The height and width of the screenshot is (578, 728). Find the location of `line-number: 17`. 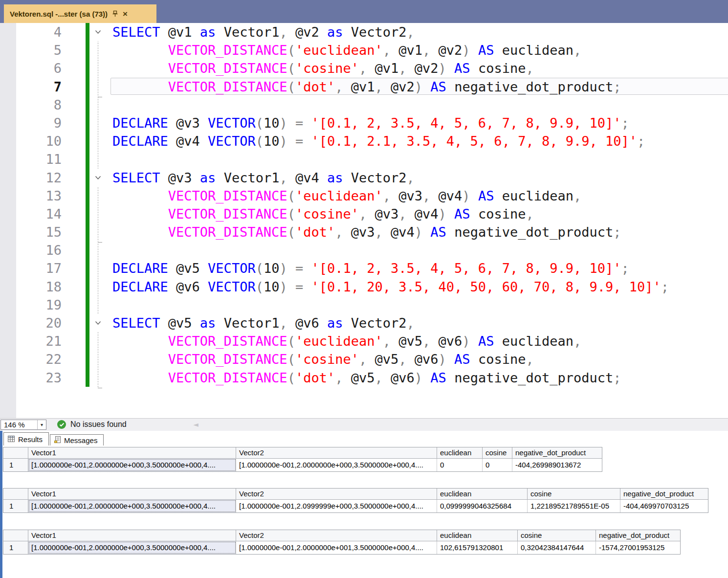

line-number: 17 is located at coordinates (31, 268).